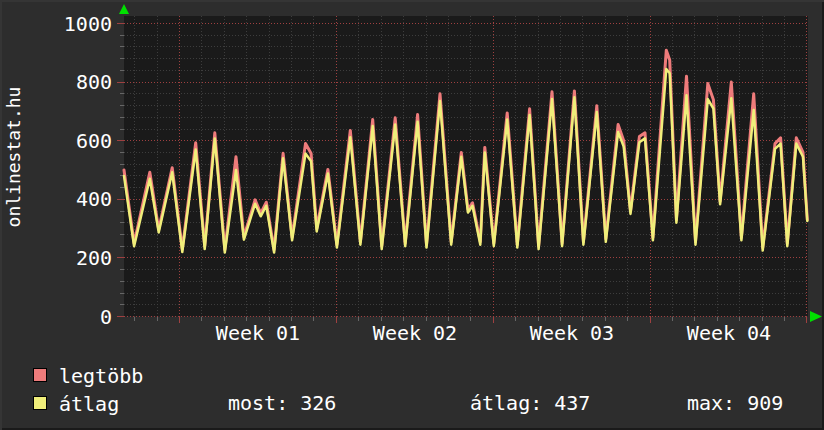  I want to click on stat-átlag: átlag: 437, so click(530, 403).